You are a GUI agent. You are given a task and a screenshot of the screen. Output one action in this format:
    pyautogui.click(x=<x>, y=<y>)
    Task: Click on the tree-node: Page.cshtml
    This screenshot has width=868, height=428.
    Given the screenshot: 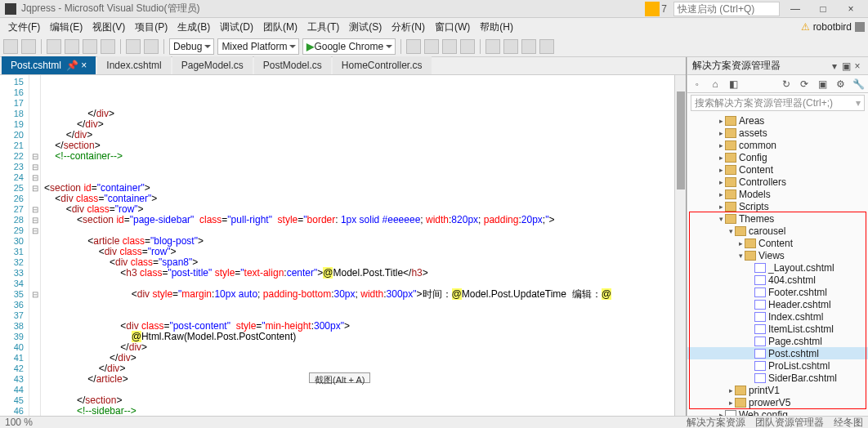 What is the action you would take?
    pyautogui.click(x=778, y=341)
    